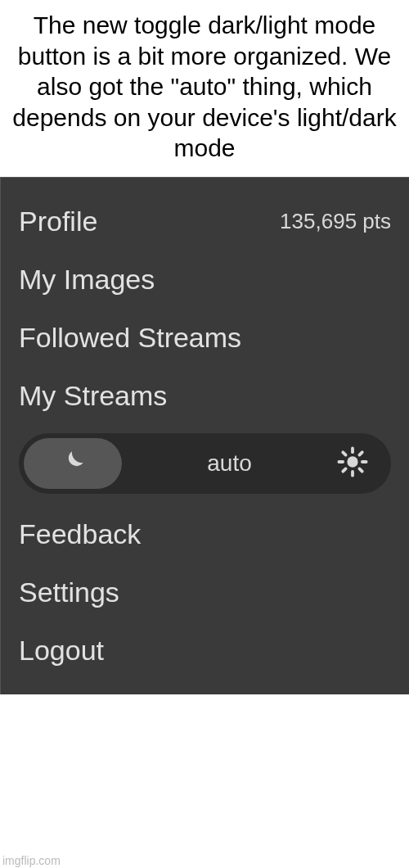  Describe the element at coordinates (335, 221) in the screenshot. I see `points-value: 135,695 pts` at that location.